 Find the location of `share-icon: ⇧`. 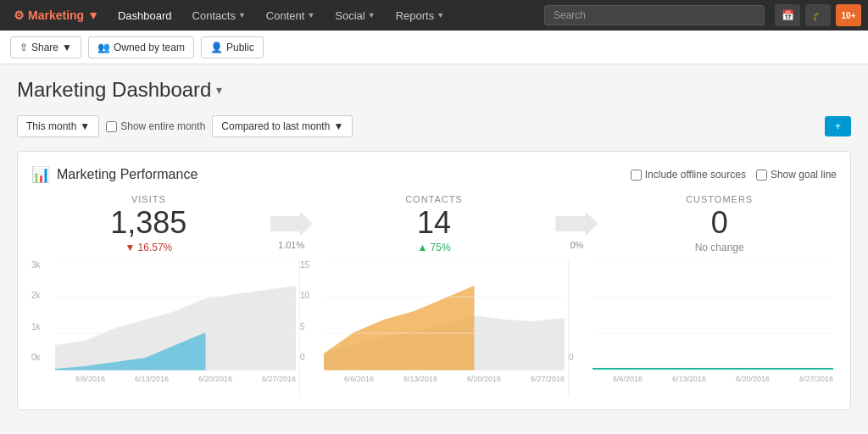

share-icon: ⇧ is located at coordinates (24, 47).